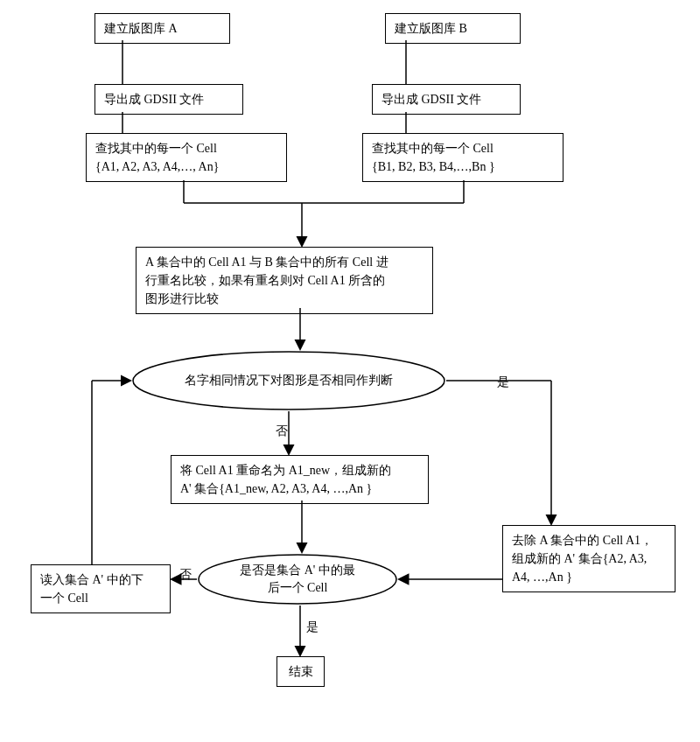  What do you see at coordinates (186, 575) in the screenshot?
I see `label-no-2: 否` at bounding box center [186, 575].